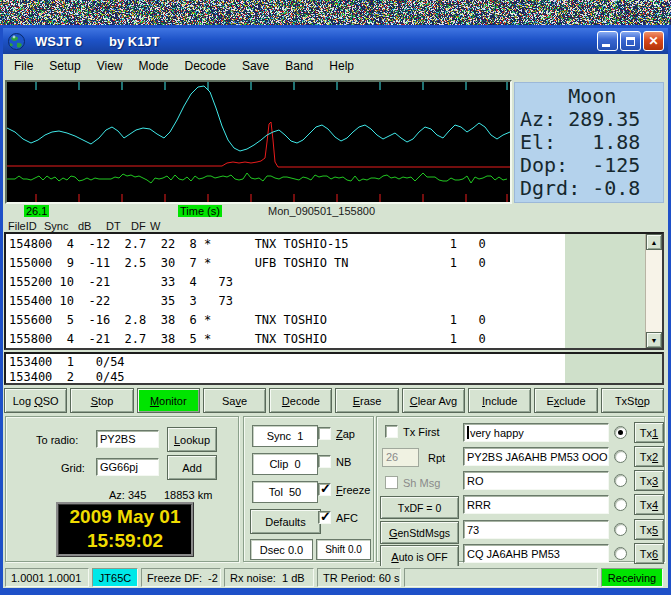 This screenshot has width=671, height=595. I want to click on status-receiving: Receiving, so click(632, 578).